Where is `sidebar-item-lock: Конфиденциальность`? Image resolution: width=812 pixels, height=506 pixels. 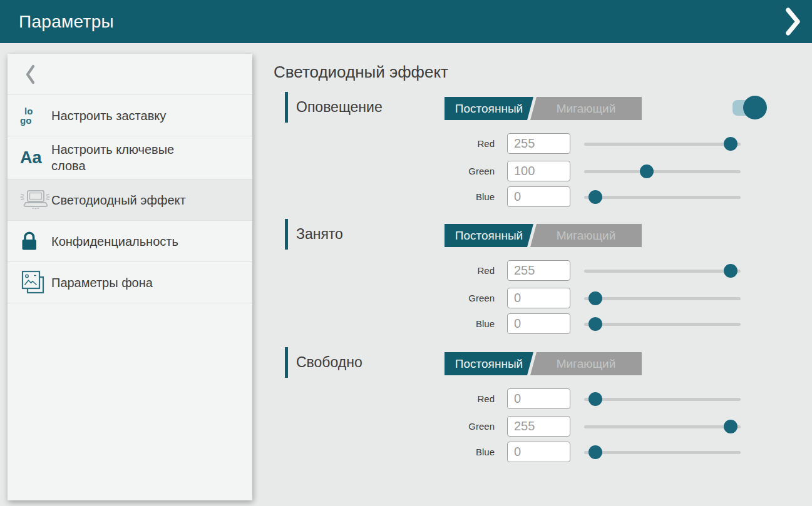 sidebar-item-lock: Конфиденциальность is located at coordinates (130, 241).